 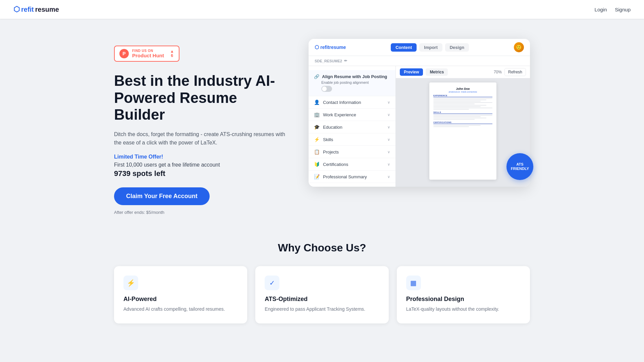 I want to click on hero-left: P FIND US ON Product Hunt ▲ 6 Best in th…, so click(x=201, y=127).